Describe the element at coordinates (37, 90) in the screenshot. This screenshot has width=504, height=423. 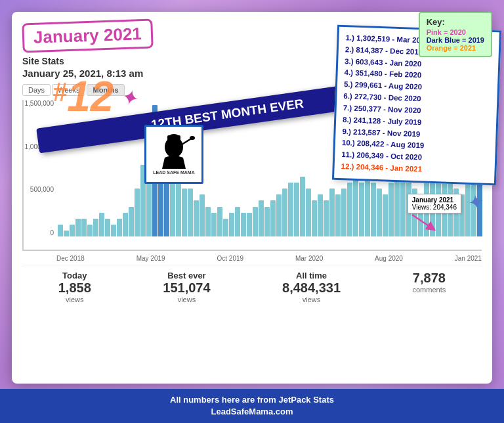
I see `tab-days: Days` at that location.